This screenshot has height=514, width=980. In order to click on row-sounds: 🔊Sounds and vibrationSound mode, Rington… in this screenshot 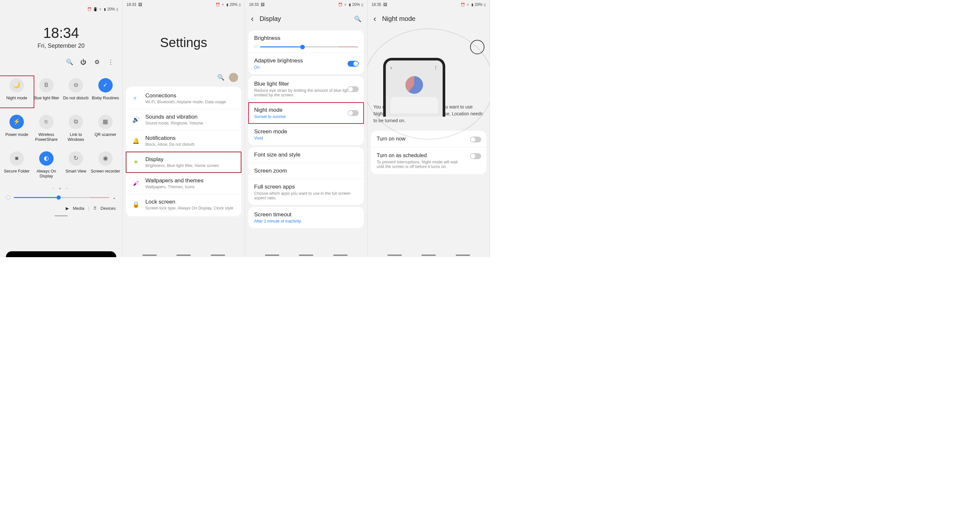, I will do `click(184, 120)`.